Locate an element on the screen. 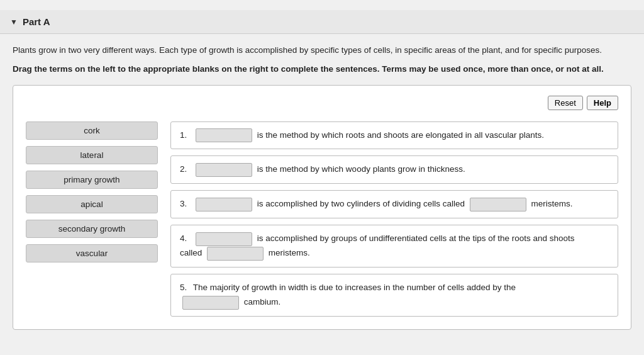 This screenshot has width=644, height=355. term-vascular: vascular is located at coordinates (92, 253).